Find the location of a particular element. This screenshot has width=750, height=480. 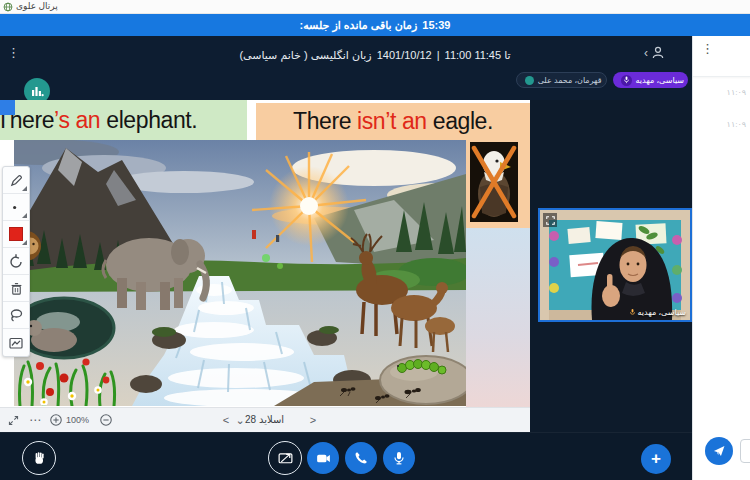

browser-tab-strip: پرتال علوی is located at coordinates (375, 7).